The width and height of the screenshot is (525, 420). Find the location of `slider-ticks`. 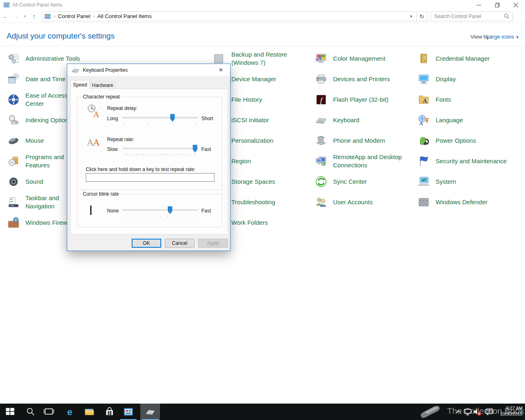

slider-ticks is located at coordinates (160, 217).